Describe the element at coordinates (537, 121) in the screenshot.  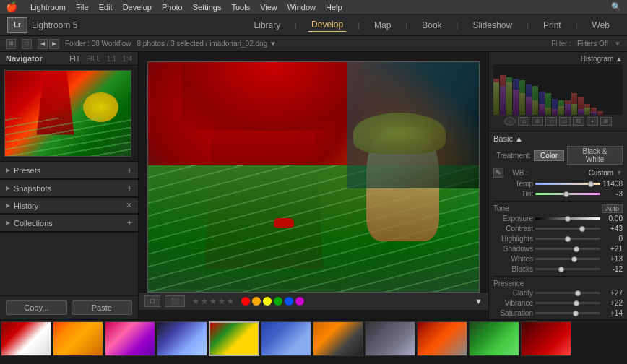
I see `hist-icon-3: ◎` at that location.